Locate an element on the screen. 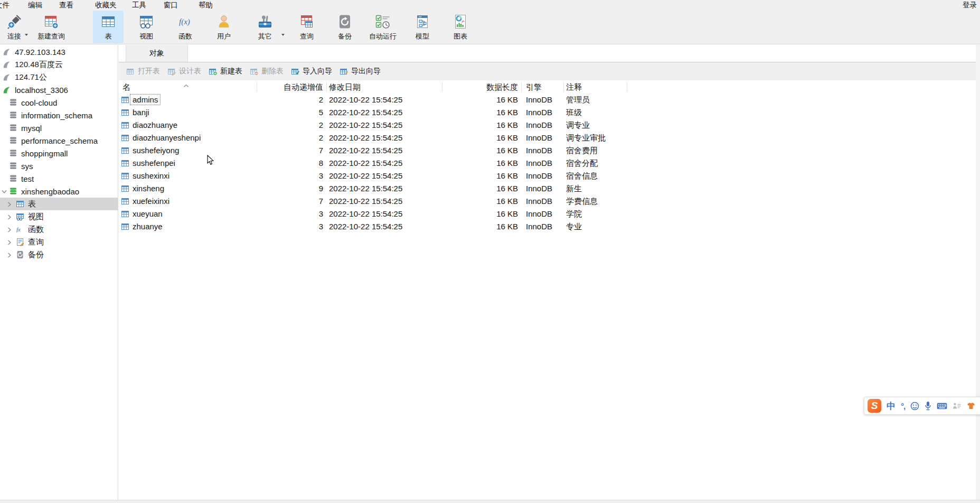 The height and width of the screenshot is (503, 980). object-toolbar-button: 删除表 is located at coordinates (267, 71).